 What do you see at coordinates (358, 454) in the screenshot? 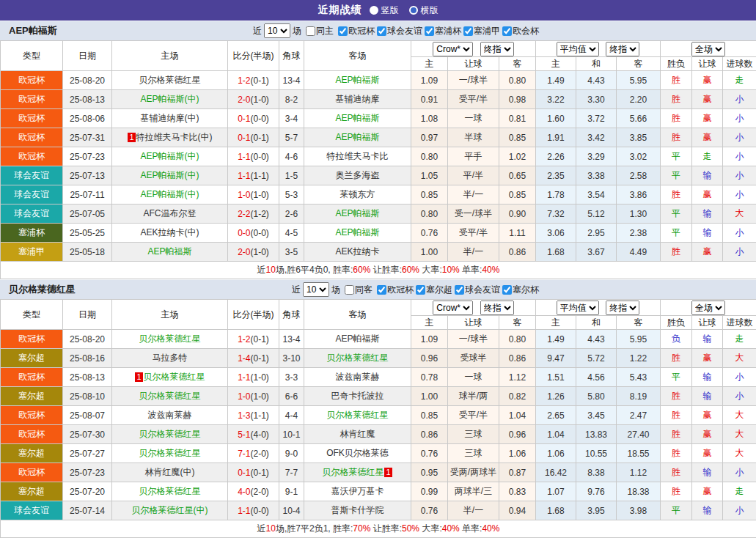
I see `away-team: OFK贝尔格莱德` at bounding box center [358, 454].